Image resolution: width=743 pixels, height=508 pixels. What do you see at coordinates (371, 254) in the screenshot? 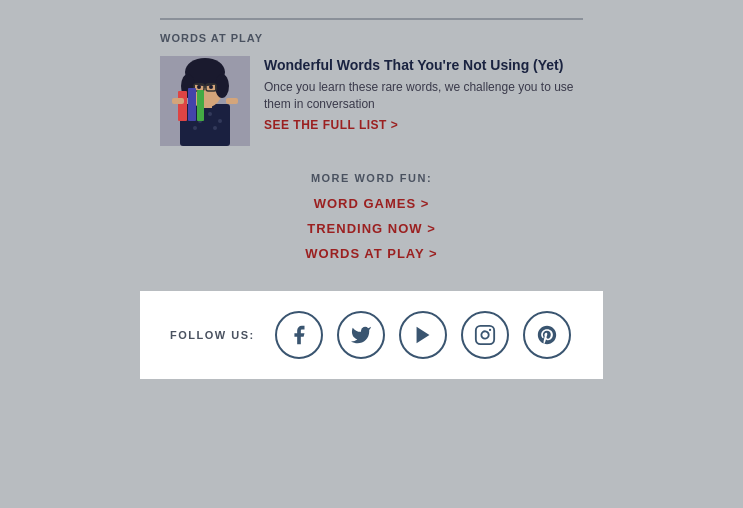
I see `words-at-play-link: WORDS AT PLAY >` at bounding box center [371, 254].